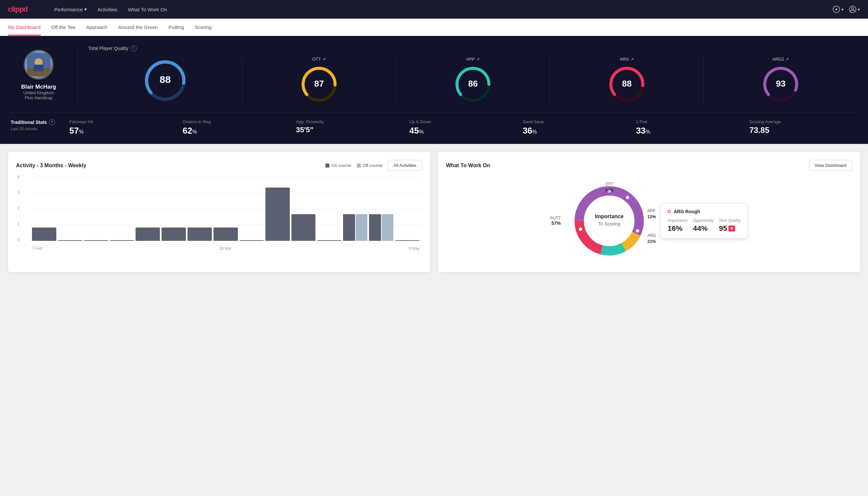 This screenshot has width=868, height=496. Describe the element at coordinates (44, 75) in the screenshot. I see `player-info: Blair McHarg United Kingdom Plus Handica…` at that location.